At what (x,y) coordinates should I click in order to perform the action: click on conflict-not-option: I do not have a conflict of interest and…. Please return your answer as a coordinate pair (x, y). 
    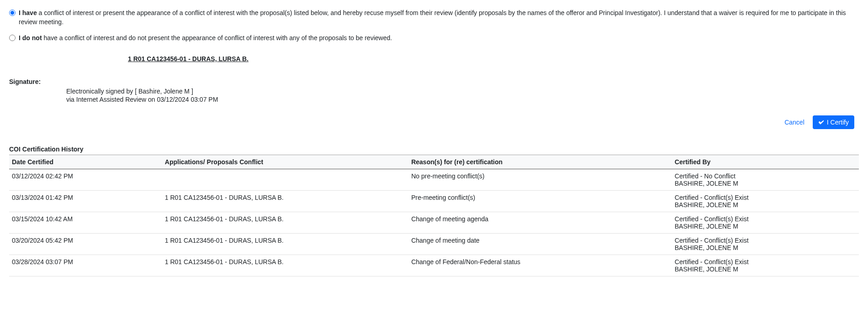
    Looking at the image, I should click on (434, 38).